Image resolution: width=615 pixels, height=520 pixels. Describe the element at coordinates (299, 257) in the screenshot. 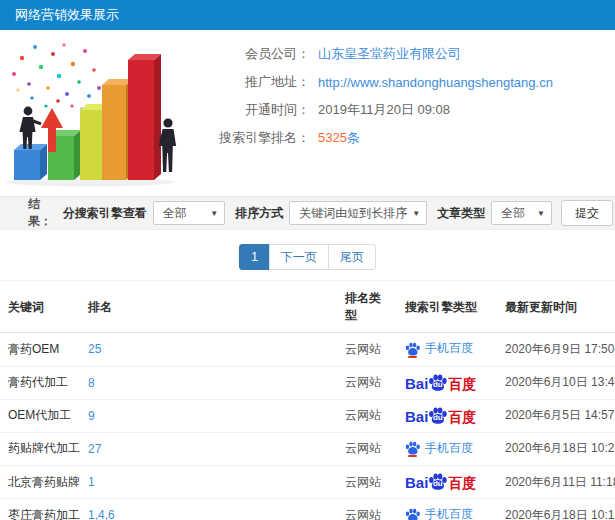

I see `page-next: 下一页` at that location.